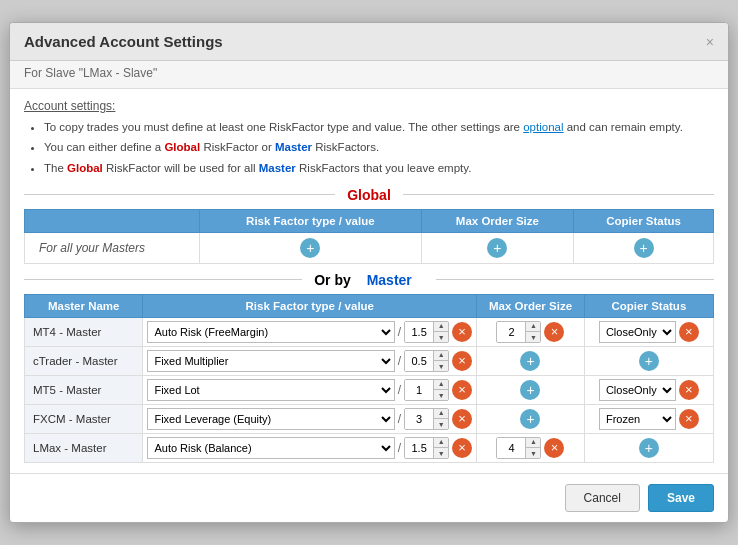  I want to click on global-copier-add-cell: +, so click(644, 248).